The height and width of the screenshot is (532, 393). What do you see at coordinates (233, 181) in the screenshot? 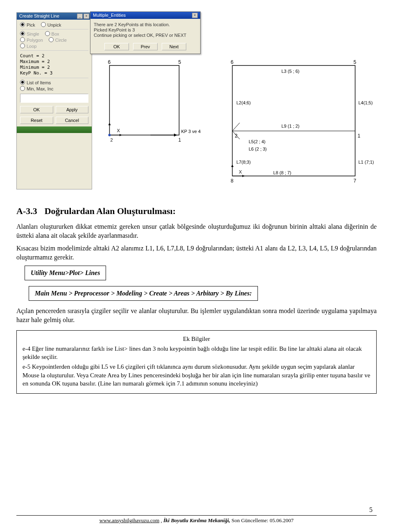
I see `r-p8: 8` at bounding box center [233, 181].